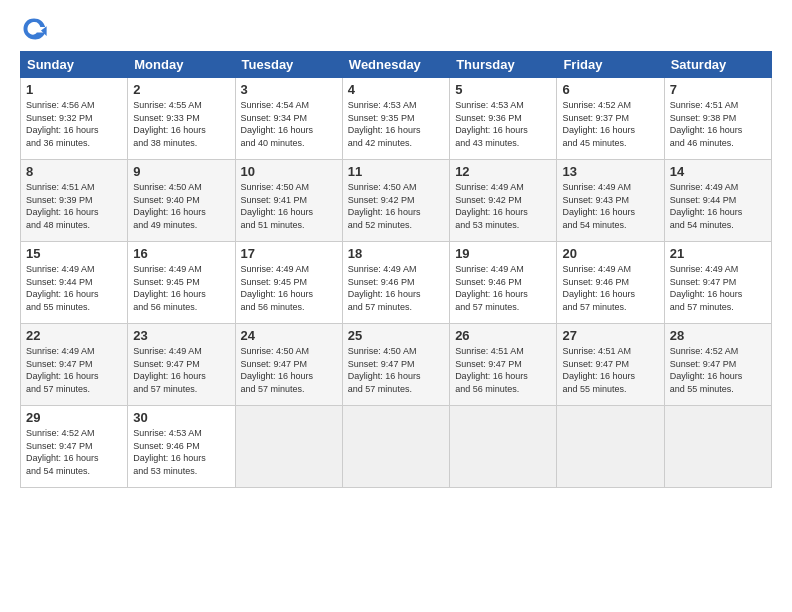 The image size is (792, 612). Describe the element at coordinates (288, 65) in the screenshot. I see `weekday-header: Tuesday` at that location.